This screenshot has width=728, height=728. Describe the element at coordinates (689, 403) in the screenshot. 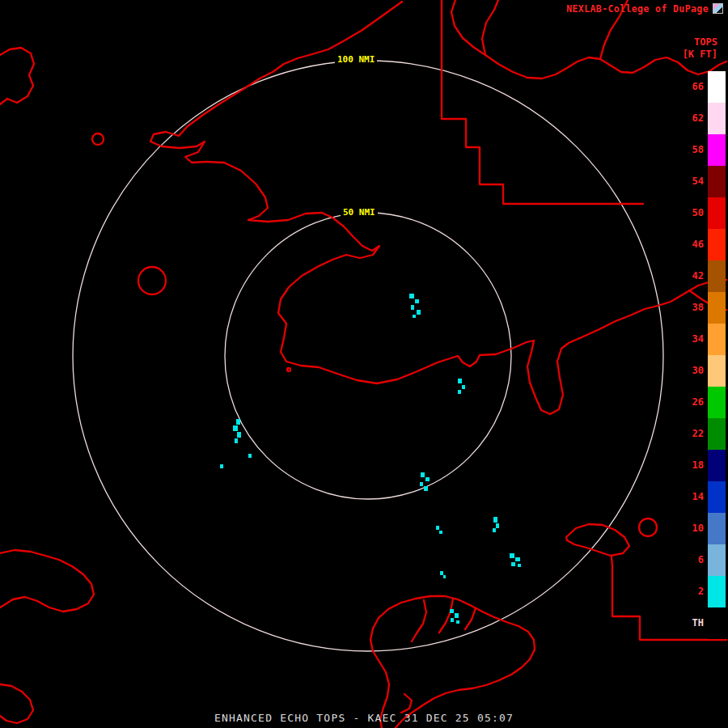

I see `colorbar-tick-26: 26` at that location.